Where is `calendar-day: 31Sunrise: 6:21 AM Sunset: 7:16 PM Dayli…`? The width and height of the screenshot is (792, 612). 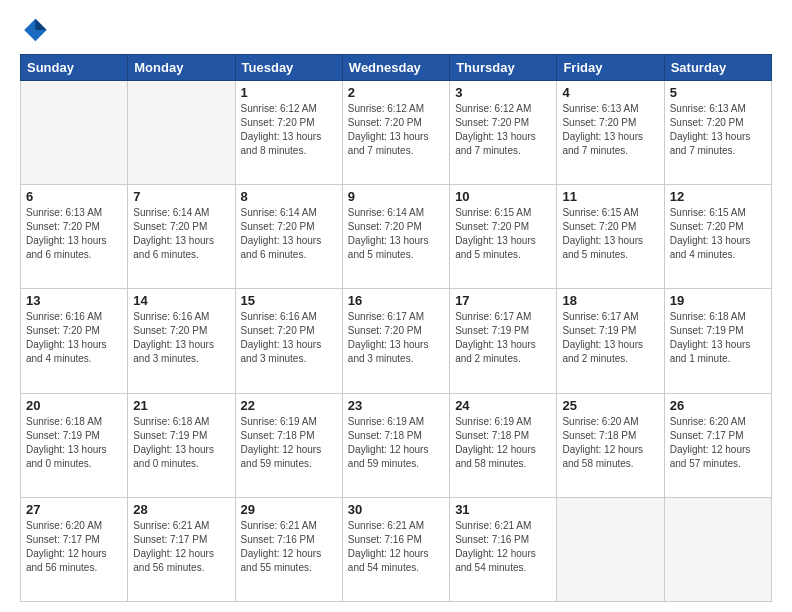 calendar-day: 31Sunrise: 6:21 AM Sunset: 7:16 PM Dayli… is located at coordinates (504, 549).